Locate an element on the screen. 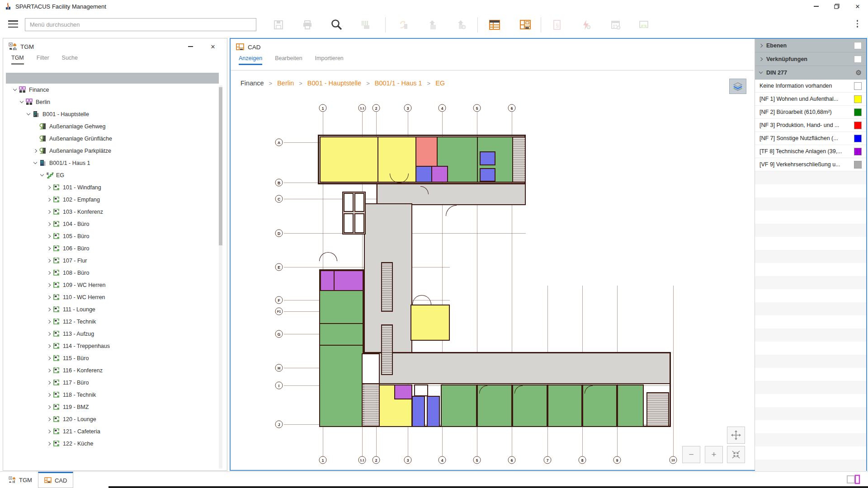 This screenshot has height=488, width=868. tree-item: 102 - Empfang is located at coordinates (115, 200).